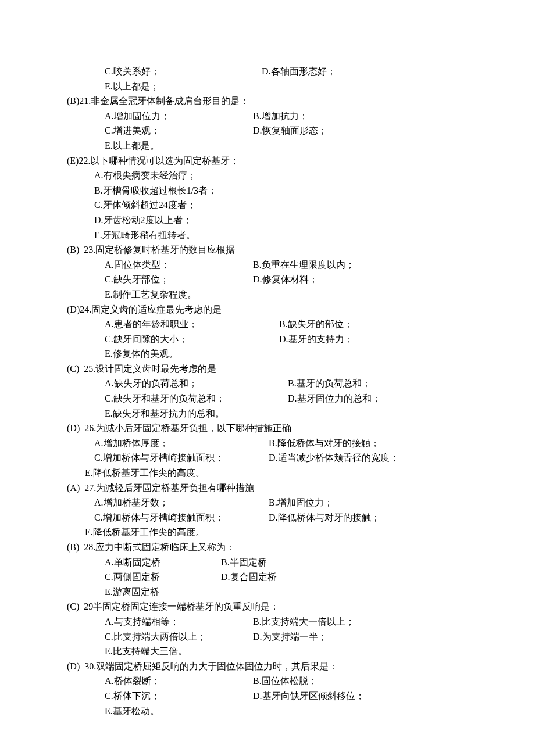 Image resolution: width=535 pixels, height=756 pixels. I want to click on text-cell: (D) 30.双端固定桥屈矩反响的力大于固位体固位力时，其后果是：, so click(202, 667).